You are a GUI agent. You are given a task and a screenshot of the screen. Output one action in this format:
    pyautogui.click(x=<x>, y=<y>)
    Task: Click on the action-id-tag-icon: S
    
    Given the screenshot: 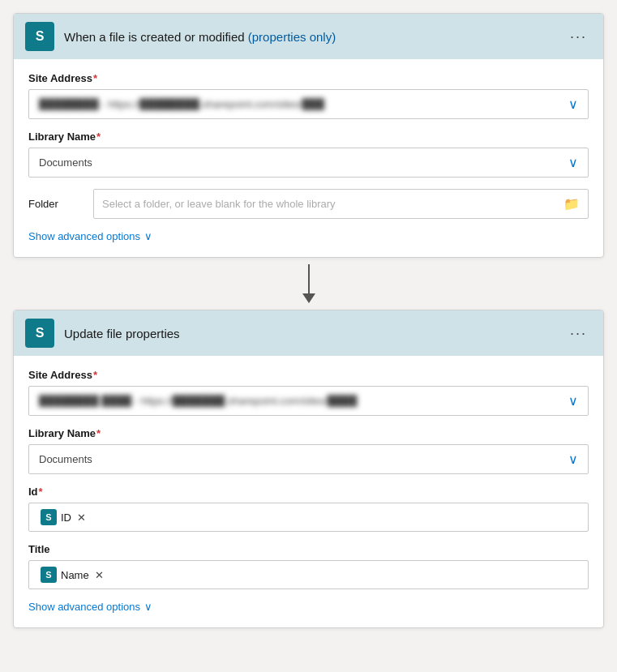 What is the action you would take?
    pyautogui.click(x=49, y=517)
    